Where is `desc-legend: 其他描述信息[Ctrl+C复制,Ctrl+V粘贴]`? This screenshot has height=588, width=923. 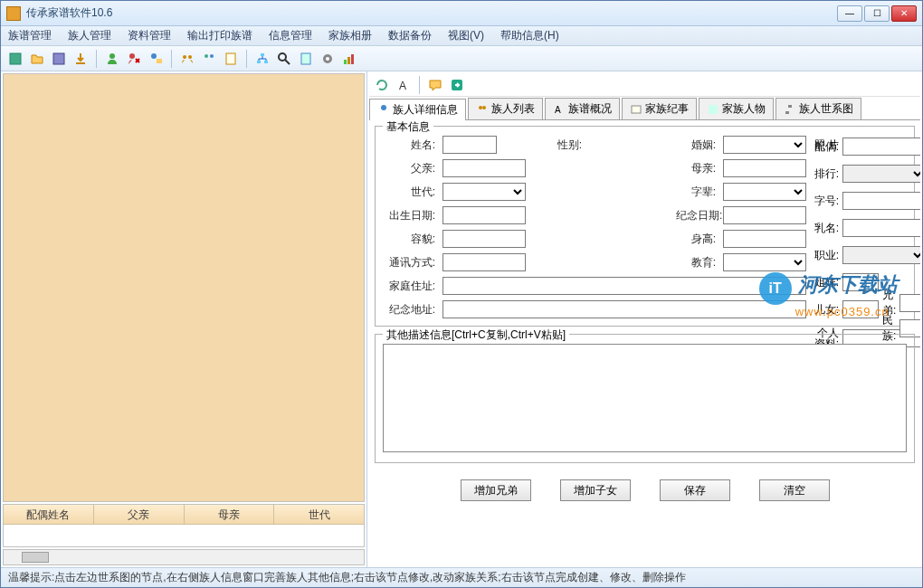
desc-legend: 其他描述信息[Ctrl+C复制,Ctrl+V粘贴] is located at coordinates (476, 335).